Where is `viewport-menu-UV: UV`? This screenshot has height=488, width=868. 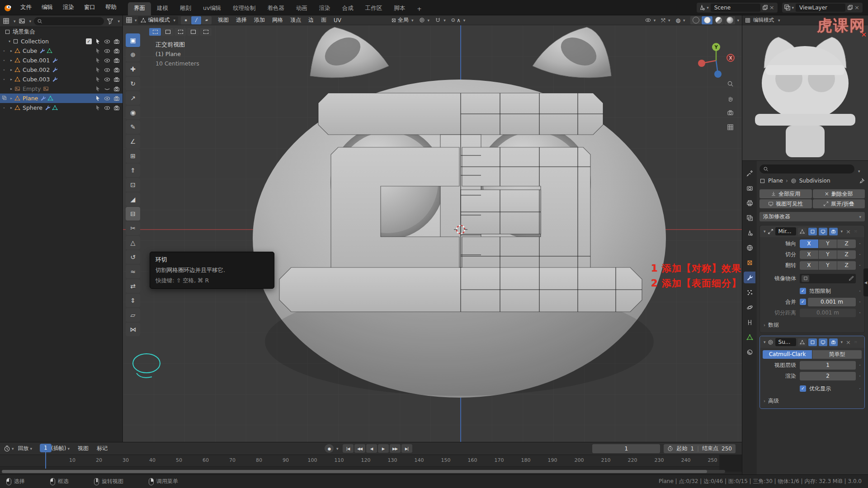
viewport-menu-UV: UV is located at coordinates (337, 20).